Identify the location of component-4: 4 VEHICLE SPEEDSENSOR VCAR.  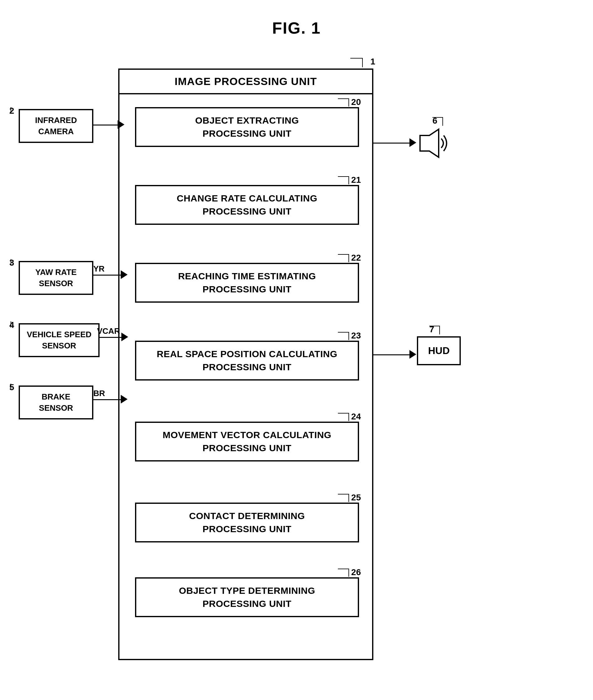
(59, 340).